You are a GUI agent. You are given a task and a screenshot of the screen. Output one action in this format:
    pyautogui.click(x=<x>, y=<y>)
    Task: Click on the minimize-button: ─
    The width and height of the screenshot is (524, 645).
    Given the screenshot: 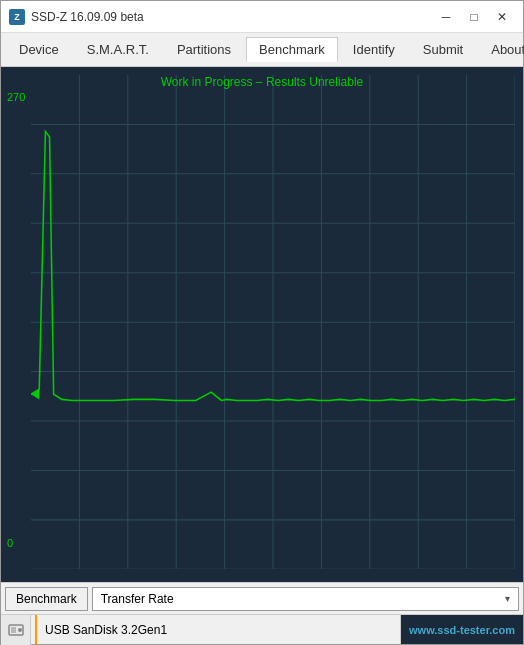 What is the action you would take?
    pyautogui.click(x=446, y=17)
    